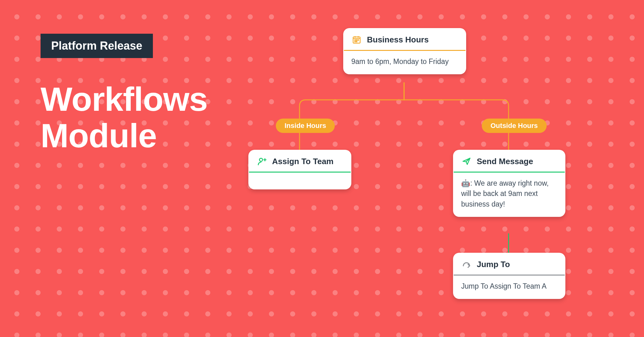 The image size is (644, 337). What do you see at coordinates (357, 40) in the screenshot?
I see `calendar-icon` at bounding box center [357, 40].